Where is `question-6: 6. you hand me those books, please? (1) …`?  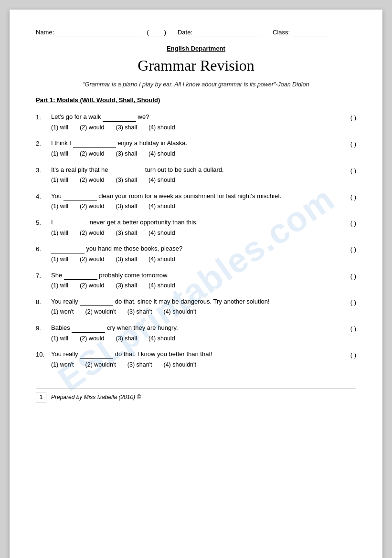 question-6: 6. you hand me those books, please? (1) … is located at coordinates (196, 254).